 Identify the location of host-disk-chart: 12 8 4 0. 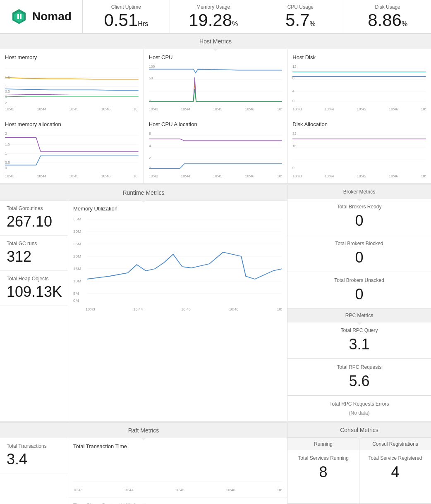
(359, 84).